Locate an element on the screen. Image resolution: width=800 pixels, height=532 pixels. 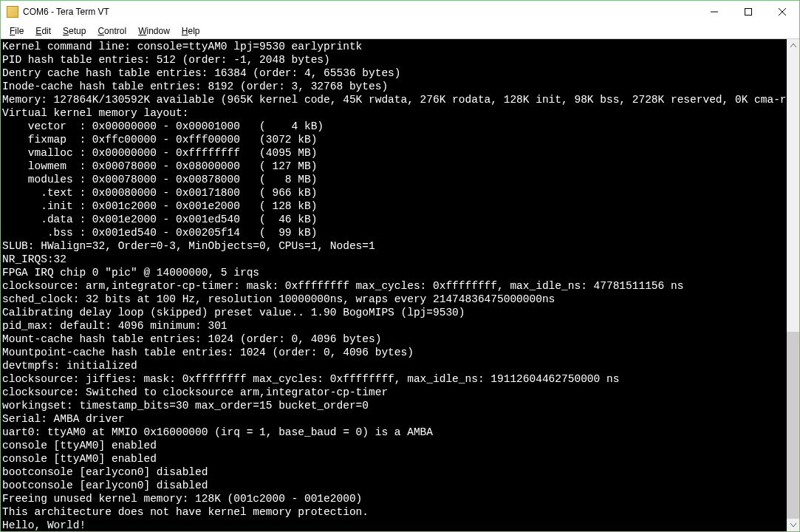
close-button is located at coordinates (782, 12).